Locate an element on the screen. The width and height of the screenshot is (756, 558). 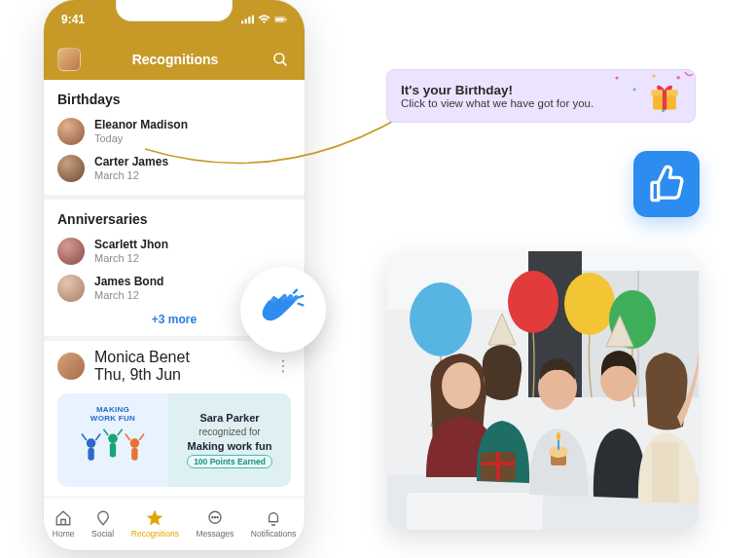
tab-label: Messages is located at coordinates (216, 534).